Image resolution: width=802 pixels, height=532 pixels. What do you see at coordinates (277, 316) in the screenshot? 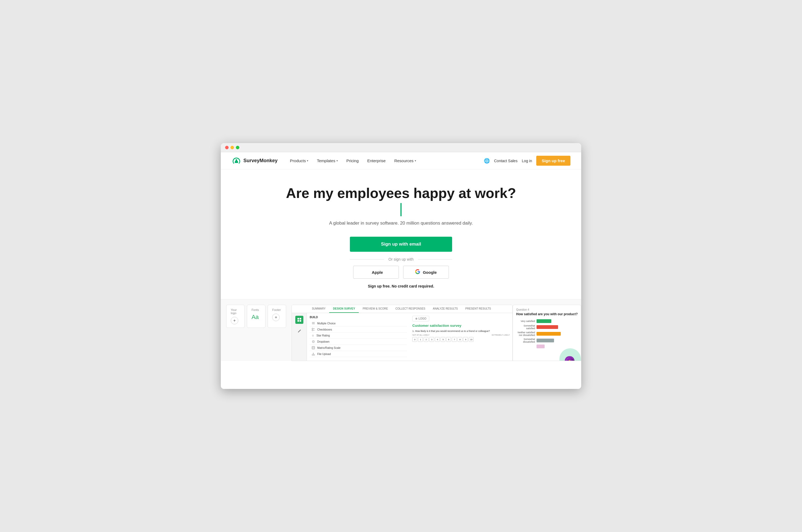
I see `footer-card: Footer +` at bounding box center [277, 316].